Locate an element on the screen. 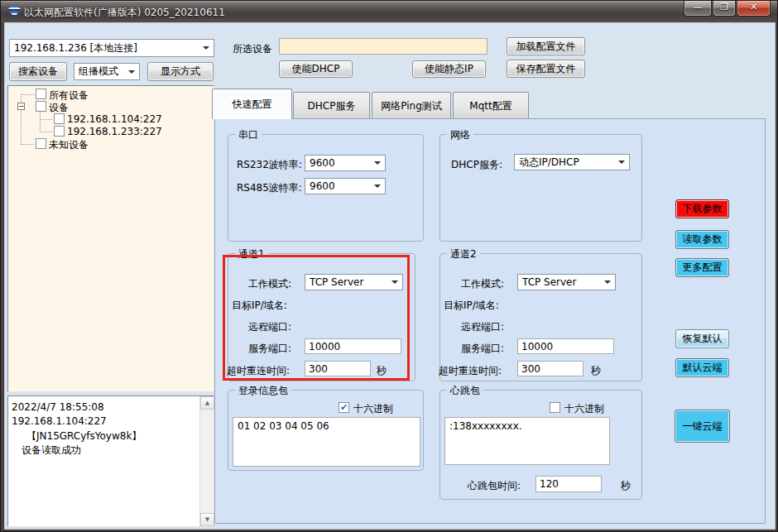 The image size is (778, 532). highlight-red-box is located at coordinates (316, 318).